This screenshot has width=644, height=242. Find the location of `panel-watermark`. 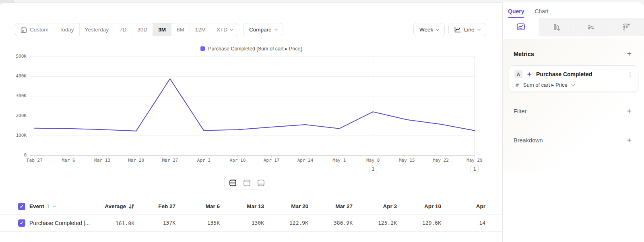

panel-watermark is located at coordinates (573, 105).